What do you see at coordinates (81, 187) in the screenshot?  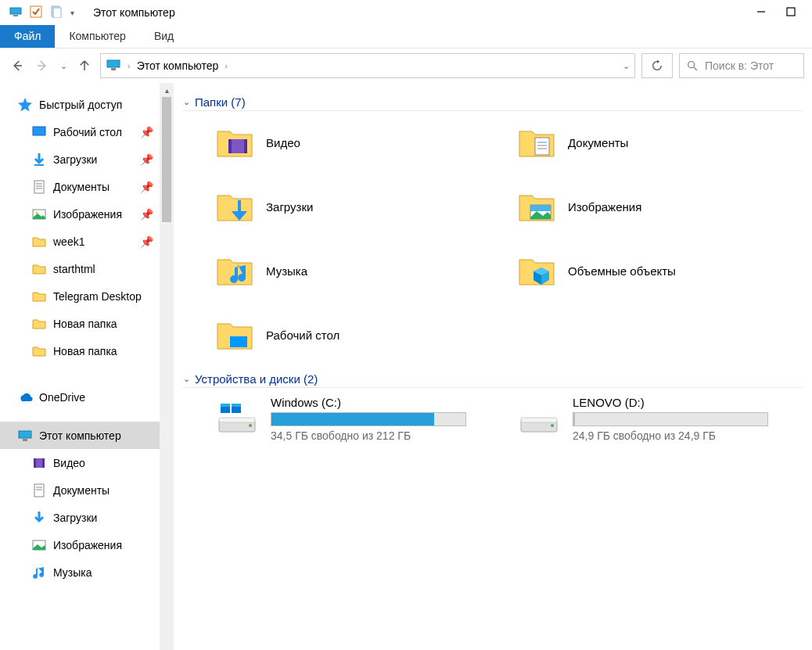 I see `tree-label: Документы` at bounding box center [81, 187].